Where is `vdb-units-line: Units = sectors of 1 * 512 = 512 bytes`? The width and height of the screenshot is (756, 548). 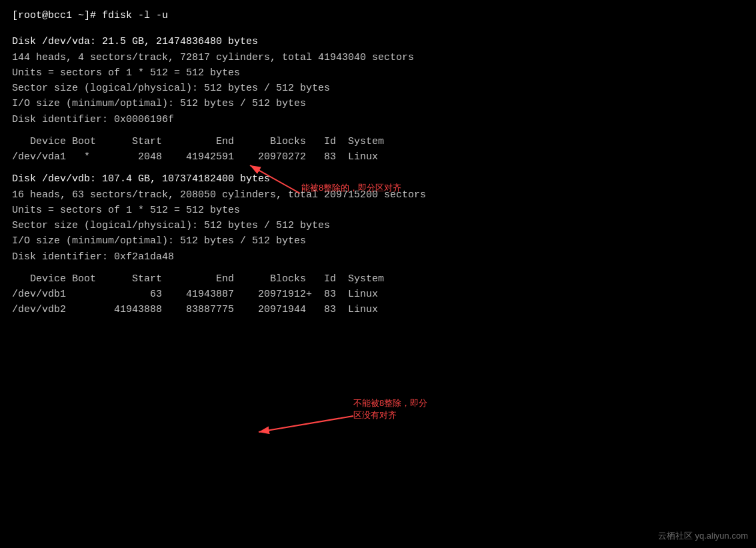 vdb-units-line: Units = sectors of 1 * 512 = 512 bytes is located at coordinates (378, 211).